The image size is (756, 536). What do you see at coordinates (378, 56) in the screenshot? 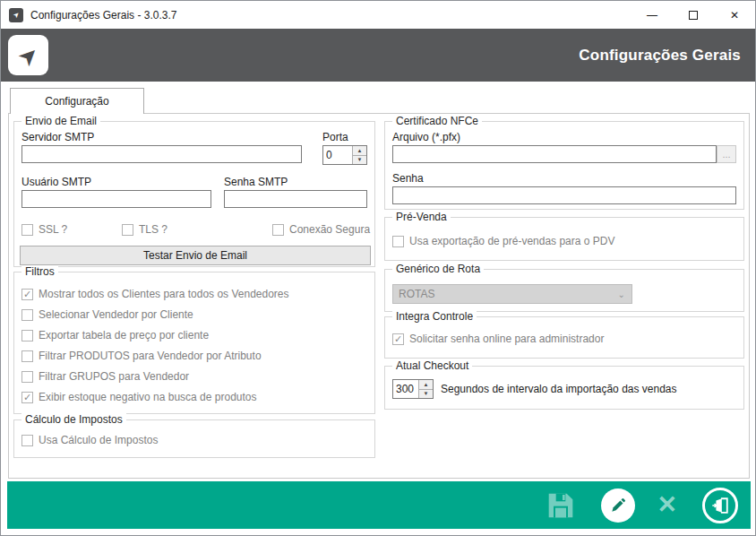
I see `header: ➤ Configurações Gerais` at bounding box center [378, 56].